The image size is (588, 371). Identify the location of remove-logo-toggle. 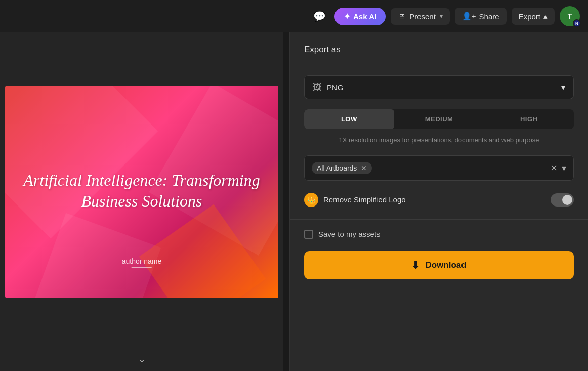
(562, 200).